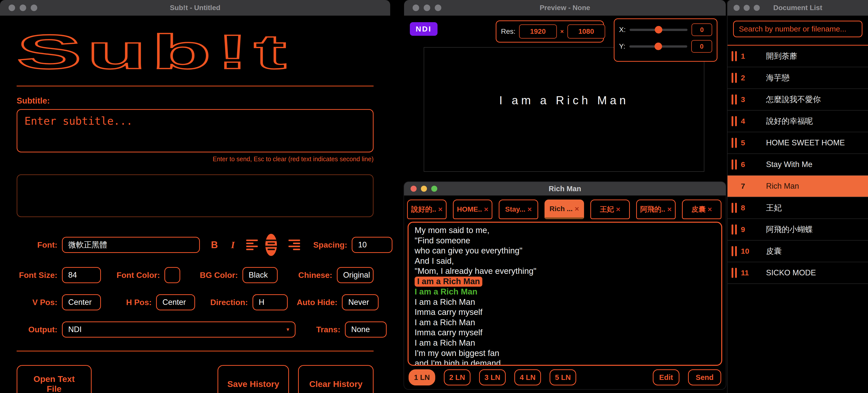 This screenshot has width=868, height=393. I want to click on line-count-button: 4 LN, so click(528, 377).